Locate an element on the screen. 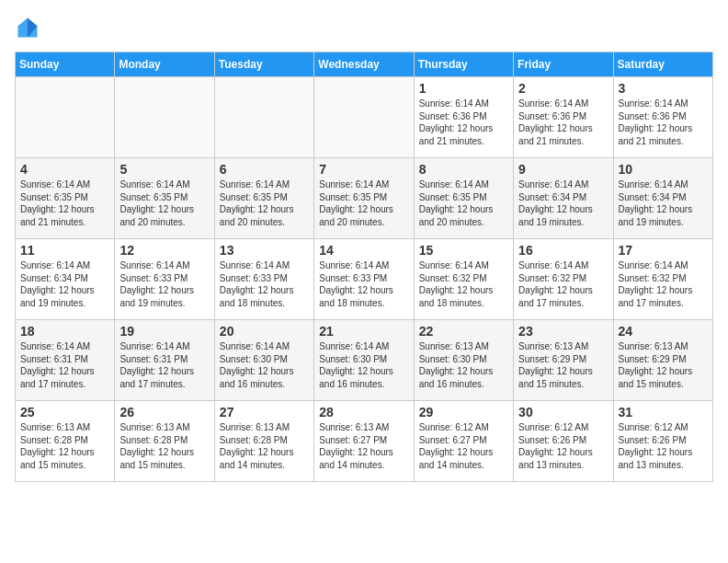 The height and width of the screenshot is (563, 728). calendar-day: 12Sunrise: 6:14 AM Sunset: 6:33 PM Dayli… is located at coordinates (165, 280).